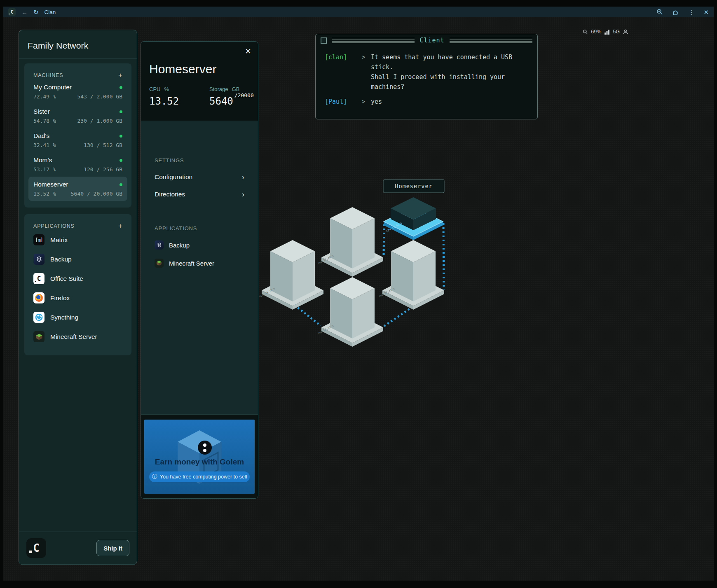  Describe the element at coordinates (426, 77) in the screenshot. I see `client-terminal-window: Client [clan] > It seems that you have c…` at that location.